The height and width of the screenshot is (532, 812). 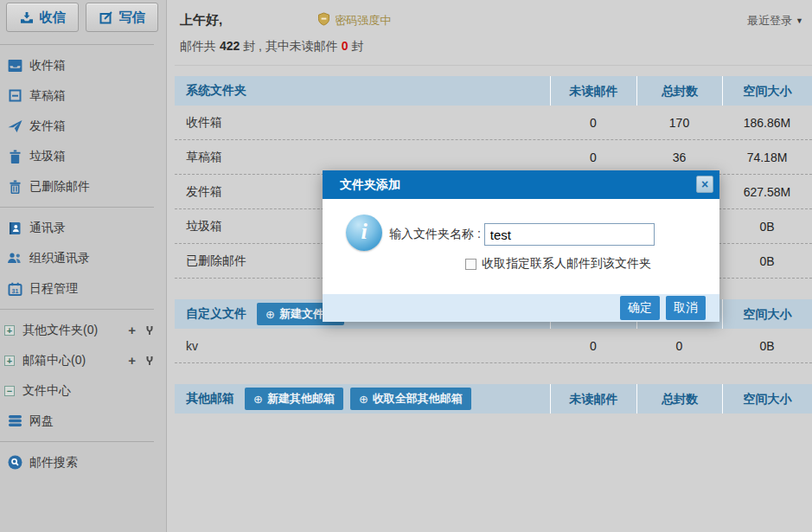 What do you see at coordinates (470, 265) in the screenshot?
I see `fetch-contacts-checkbox` at bounding box center [470, 265].